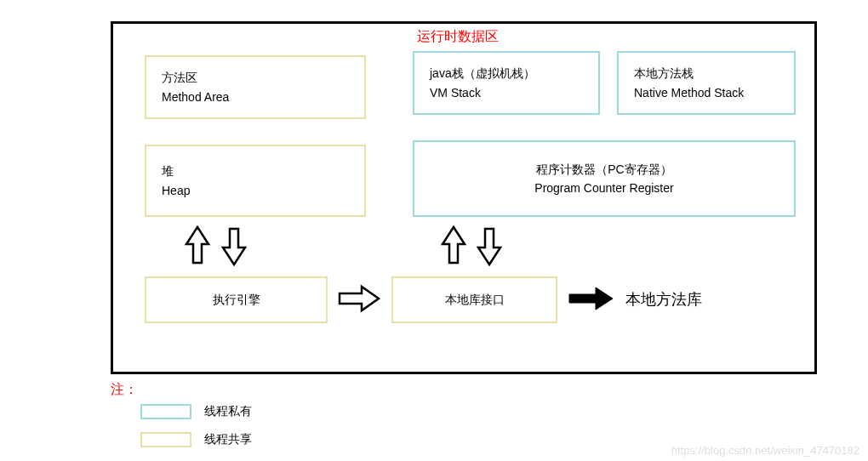 The image size is (868, 461). Describe the element at coordinates (458, 37) in the screenshot. I see `diagram-title: 运行时数据区` at that location.